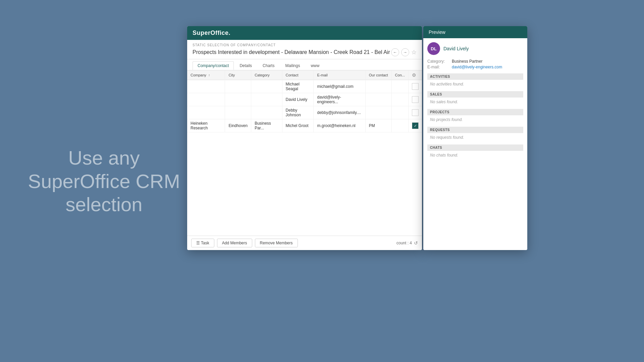  I want to click on cell-email: m.groot@heineken.nl, so click(339, 126).